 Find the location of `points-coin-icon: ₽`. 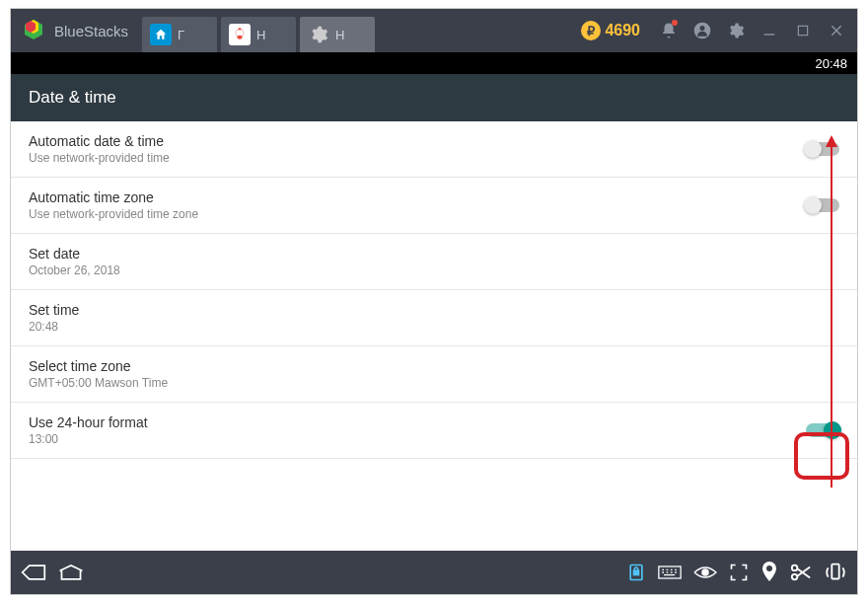

points-coin-icon: ₽ is located at coordinates (591, 31).